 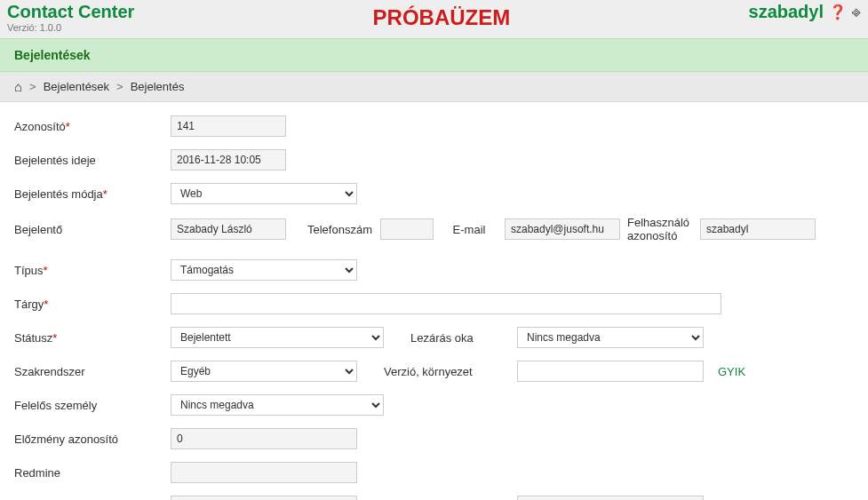 I want to click on select-lezaras-oka: Nincs megadva, so click(x=610, y=337).